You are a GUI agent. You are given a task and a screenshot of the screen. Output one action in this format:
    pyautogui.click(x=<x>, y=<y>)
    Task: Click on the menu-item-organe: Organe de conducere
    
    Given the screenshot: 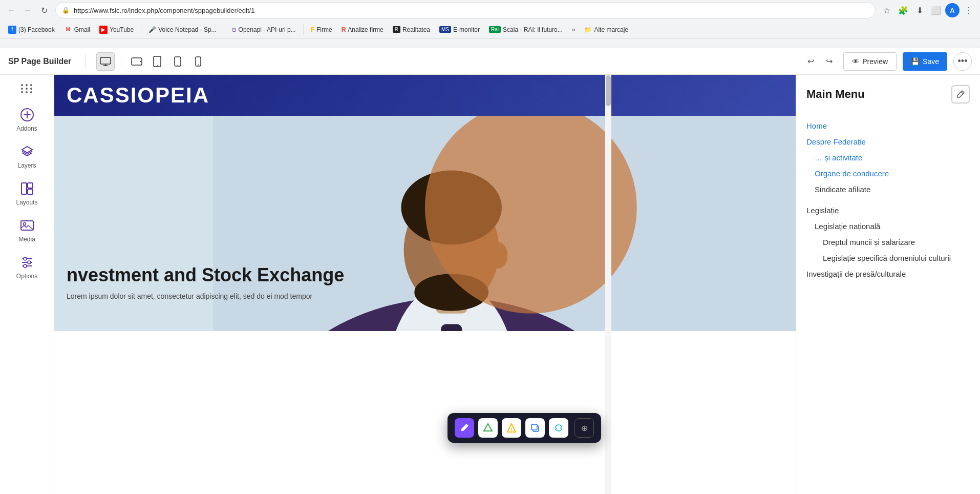 What is the action you would take?
    pyautogui.click(x=888, y=173)
    